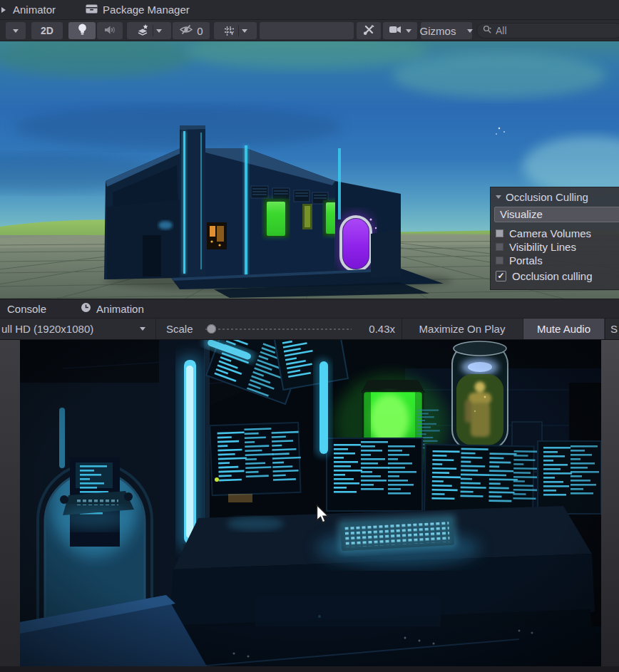 This screenshot has width=619, height=672. Describe the element at coordinates (551, 234) in the screenshot. I see `toggle-label: Camera Volumes` at that location.